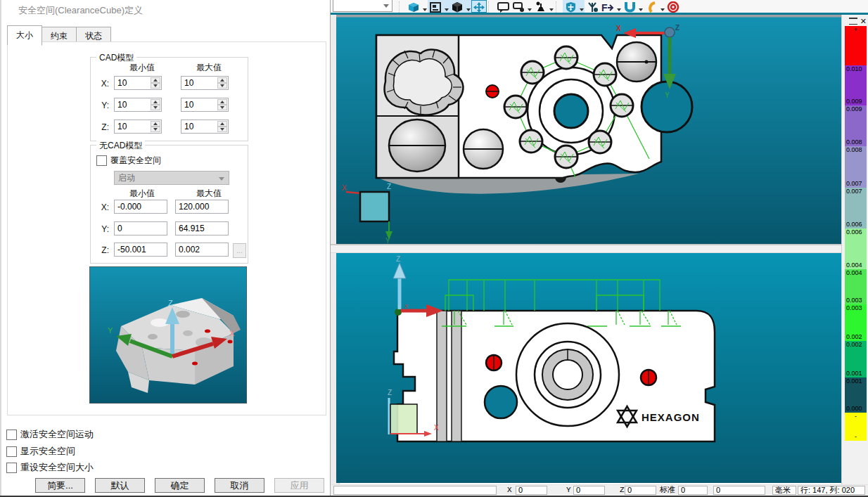  What do you see at coordinates (855, 427) in the screenshot?
I see `scale-band: --` at bounding box center [855, 427].